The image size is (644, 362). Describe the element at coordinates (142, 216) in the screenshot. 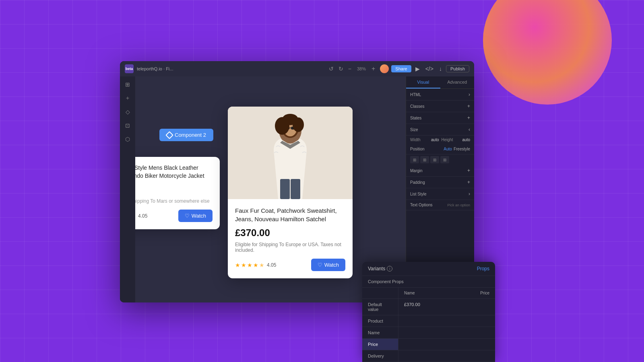

I see `card-small-rating: 4.05` at that location.